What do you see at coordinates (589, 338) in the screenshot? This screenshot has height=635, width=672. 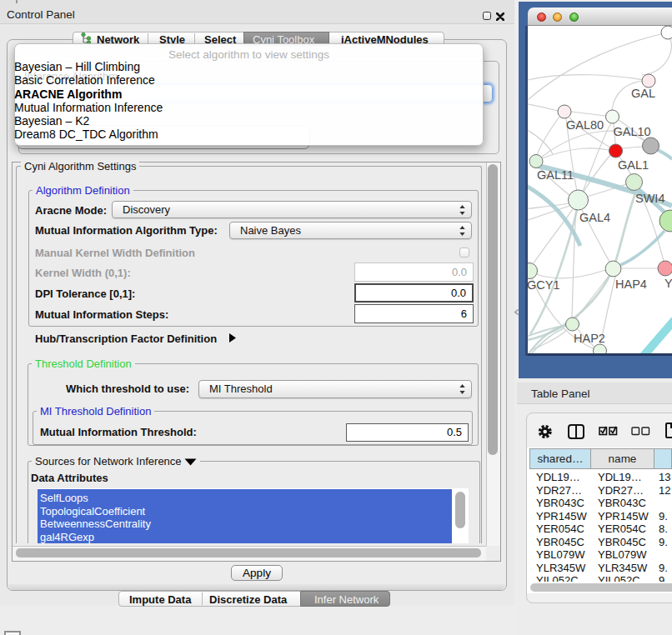 I see `svg-text: HAP2` at bounding box center [589, 338].